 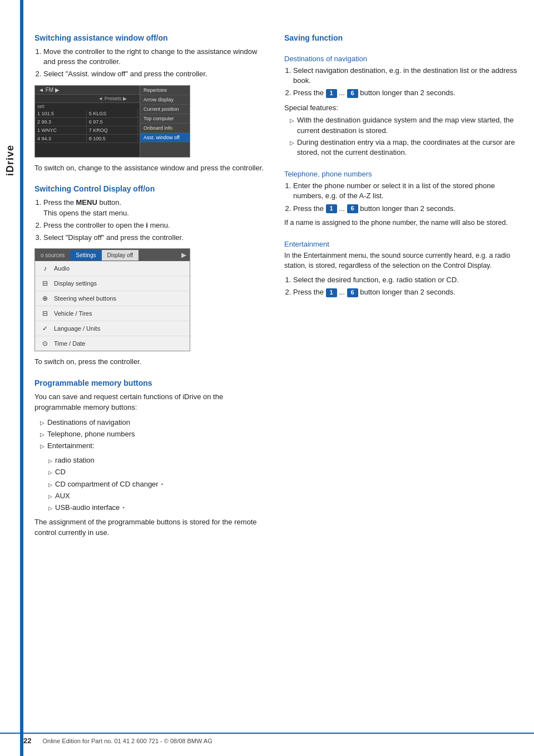 What do you see at coordinates (49, 90) in the screenshot?
I see `radio-fm-label: ◄ FM ▶` at bounding box center [49, 90].